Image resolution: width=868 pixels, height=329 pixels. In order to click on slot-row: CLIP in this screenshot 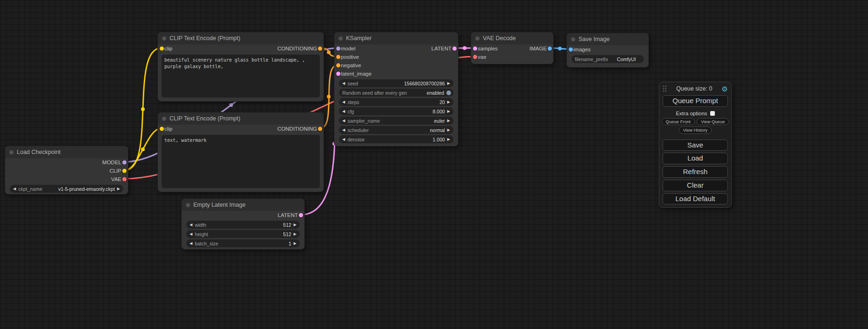, I will do `click(66, 171)`.